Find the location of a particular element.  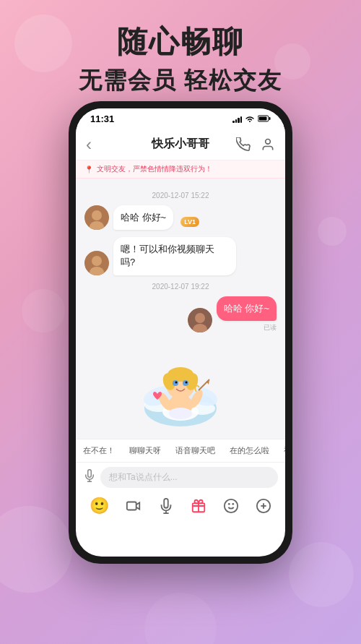

back-button: ‹ is located at coordinates (89, 145).